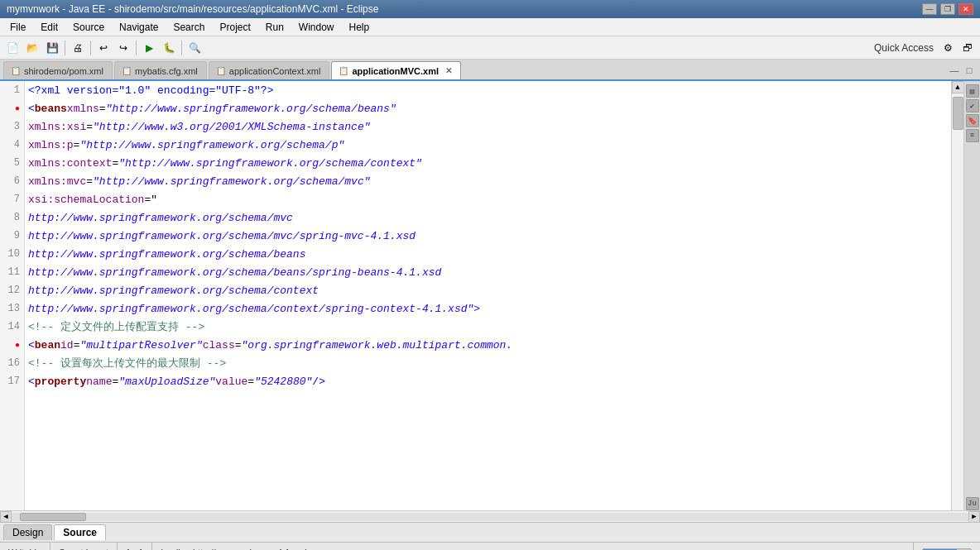  I want to click on menu-item-edit: Edit, so click(50, 27).